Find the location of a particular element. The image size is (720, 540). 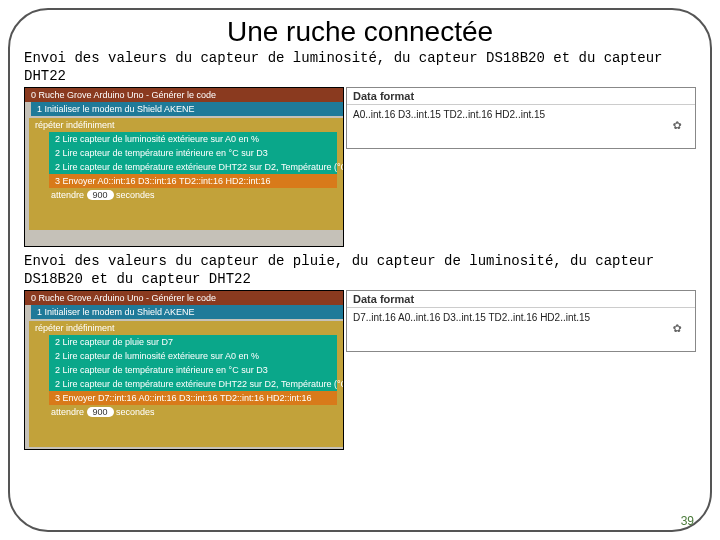

data-format-line: A0..int.16 D3..int.15 TD2..int.16 HD2..i… is located at coordinates (449, 114).